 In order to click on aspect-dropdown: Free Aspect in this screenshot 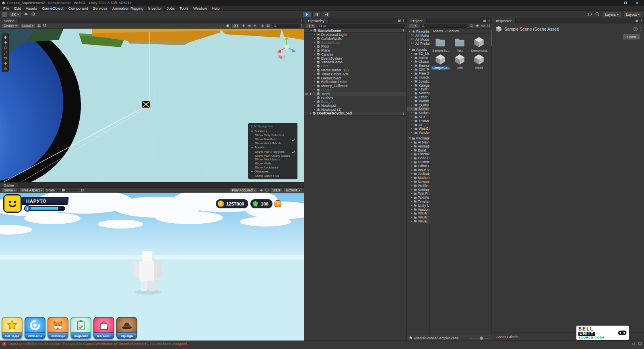, I will do `click(32, 190)`.